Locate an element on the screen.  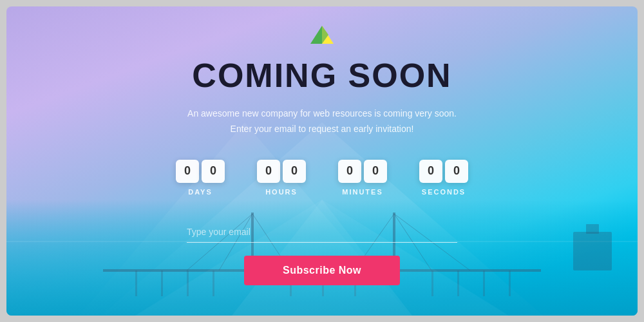
logo-container is located at coordinates (322, 36).